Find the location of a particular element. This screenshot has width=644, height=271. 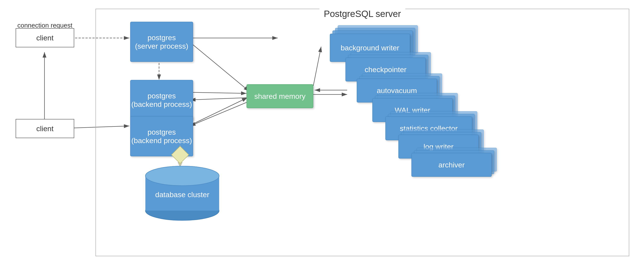

archiver: archiver is located at coordinates (452, 165).